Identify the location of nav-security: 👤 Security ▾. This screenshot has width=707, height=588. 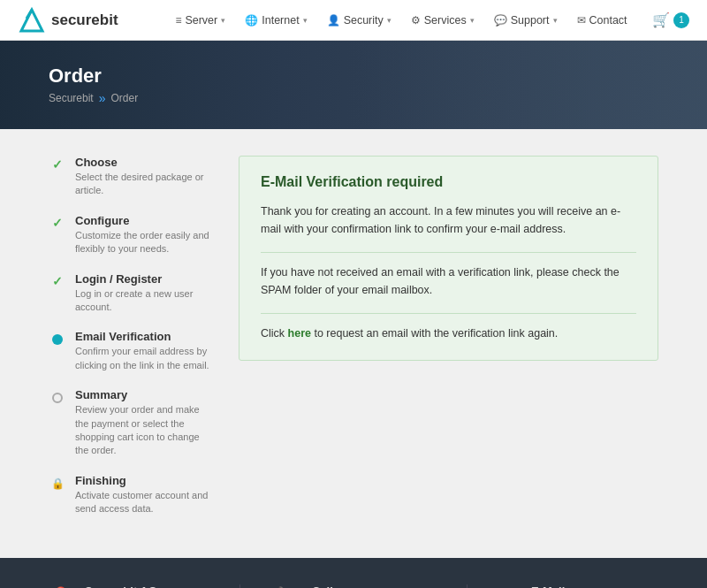
(359, 20).